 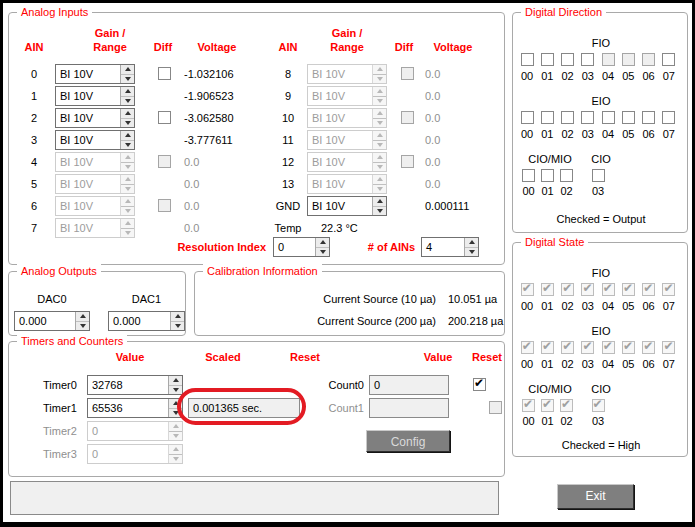 What do you see at coordinates (568, 76) in the screenshot?
I see `bit-label: 02` at bounding box center [568, 76].